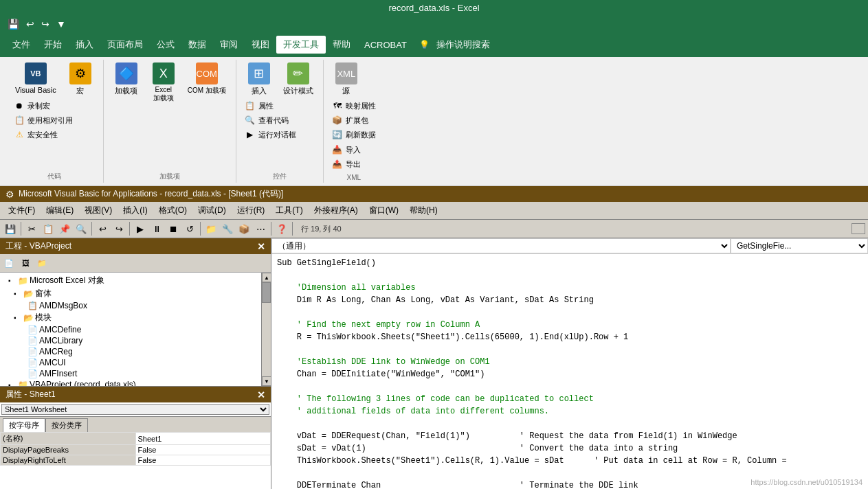  Describe the element at coordinates (36, 78) in the screenshot. I see `visual-basic-button: VB Visual Basic` at that location.